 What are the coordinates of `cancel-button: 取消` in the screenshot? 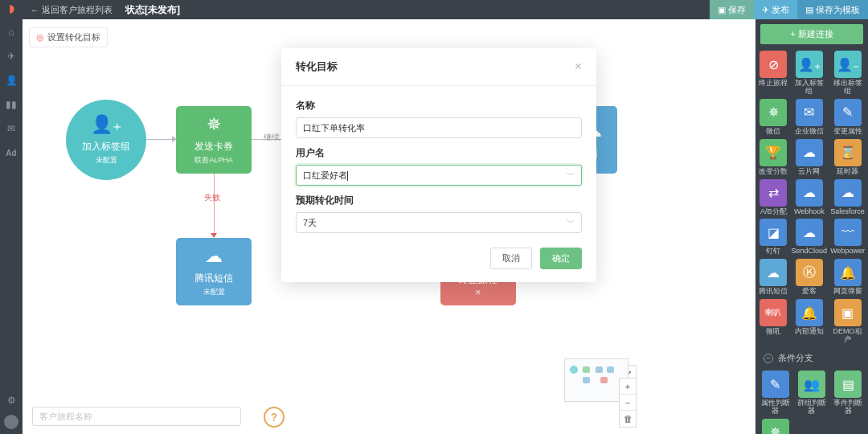 It's located at (511, 259).